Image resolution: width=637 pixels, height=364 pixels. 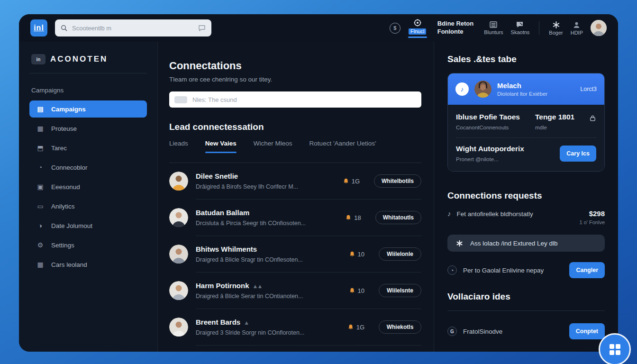 I want to click on sidebar-item-cars-leoland: ▦ Cars leoland, so click(x=88, y=264).